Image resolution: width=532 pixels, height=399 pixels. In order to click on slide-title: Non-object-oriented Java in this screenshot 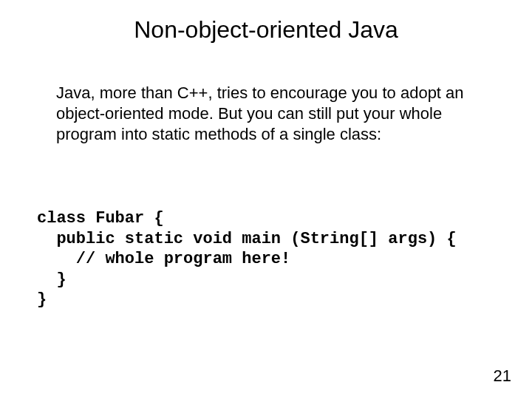, I will do `click(266, 30)`.